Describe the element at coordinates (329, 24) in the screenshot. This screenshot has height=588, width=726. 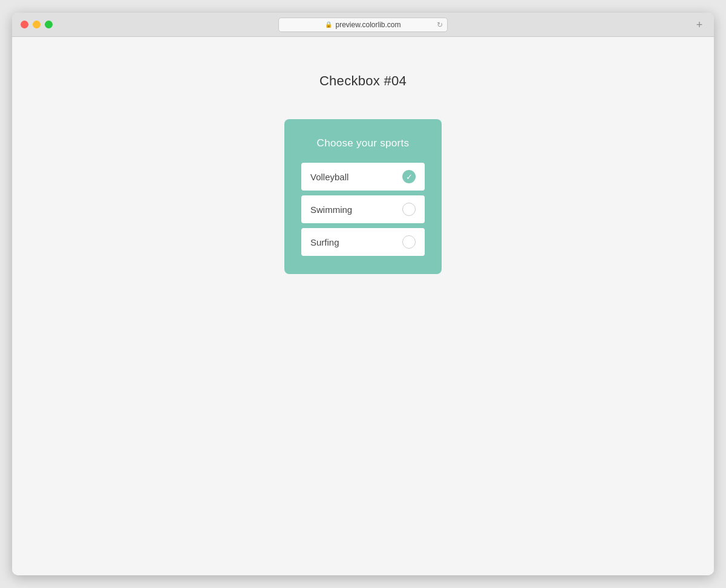
I see `lock-icon: 🔒` at that location.